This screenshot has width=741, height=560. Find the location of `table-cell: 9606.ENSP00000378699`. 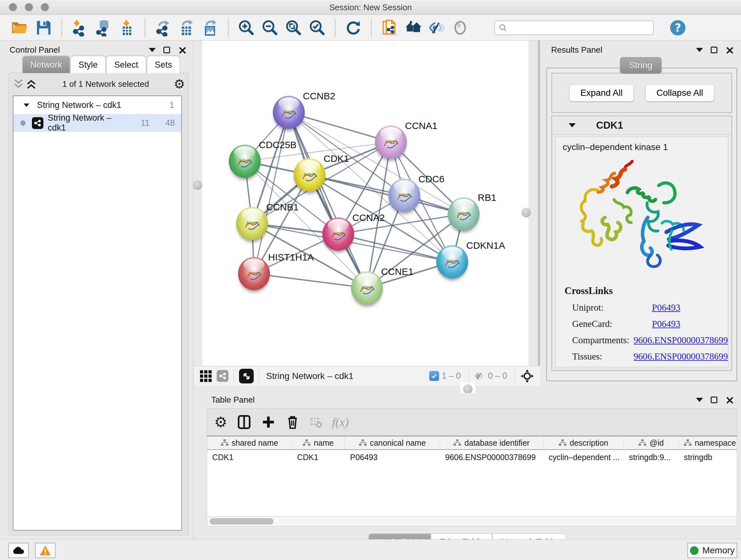

table-cell: 9606.ENSP00000378699 is located at coordinates (492, 457).